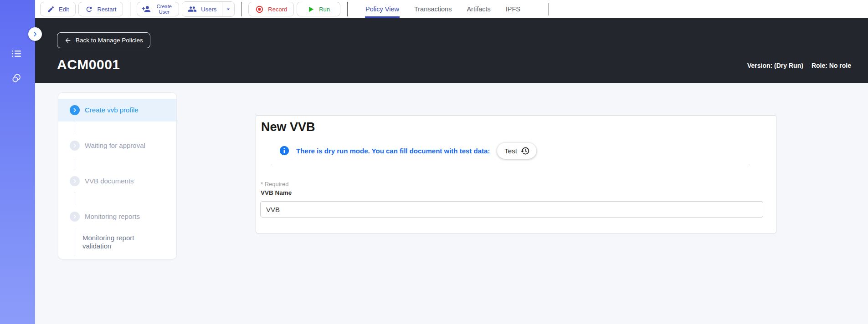 This screenshot has height=324, width=868. I want to click on run-button: Run, so click(318, 9).